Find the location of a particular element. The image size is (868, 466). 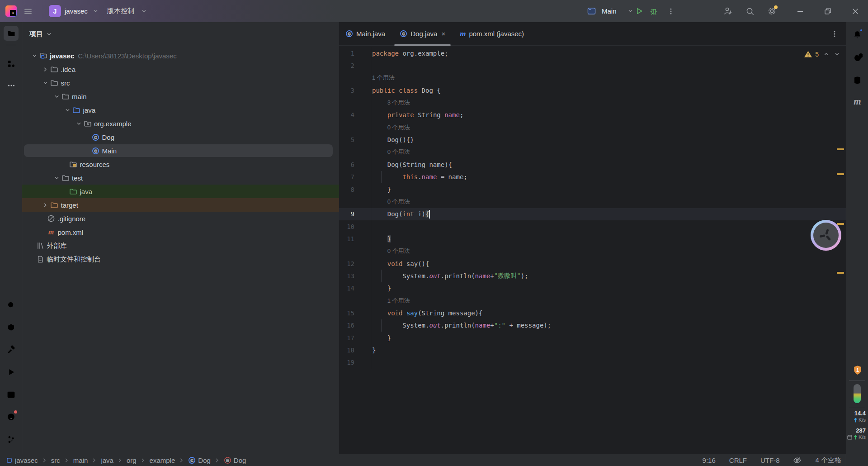

chevron-right-icon is located at coordinates (46, 70).